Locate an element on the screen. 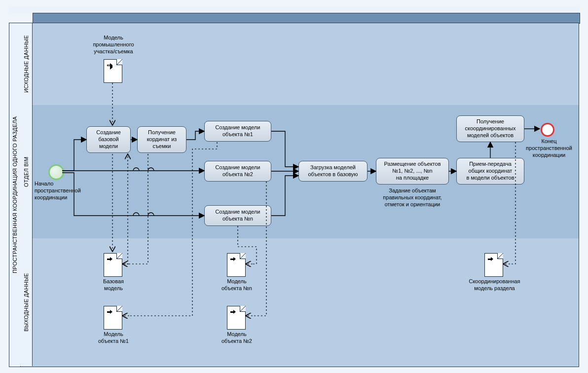 This screenshot has width=588, height=373. data-object-model-n is located at coordinates (236, 265).